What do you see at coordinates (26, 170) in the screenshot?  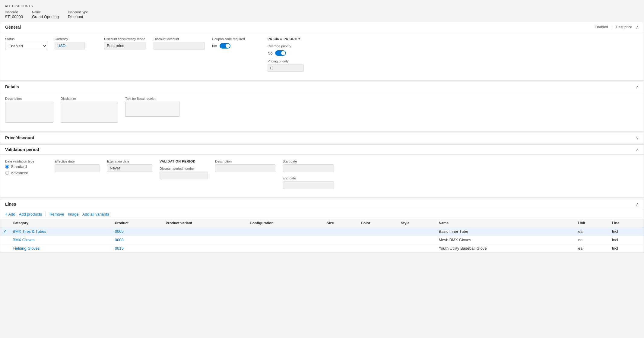 I see `date-validation-radio-group: Standard Advanced` at bounding box center [26, 170].